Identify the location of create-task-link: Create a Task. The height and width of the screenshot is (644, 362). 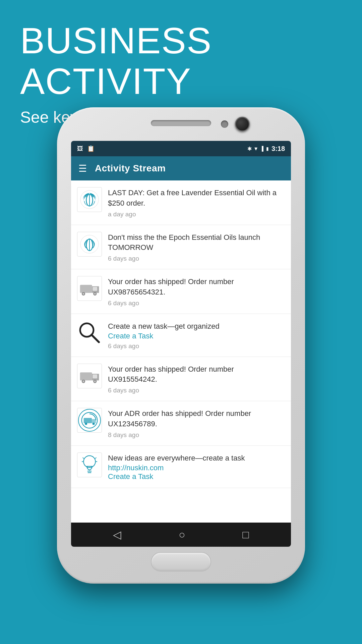
(131, 336).